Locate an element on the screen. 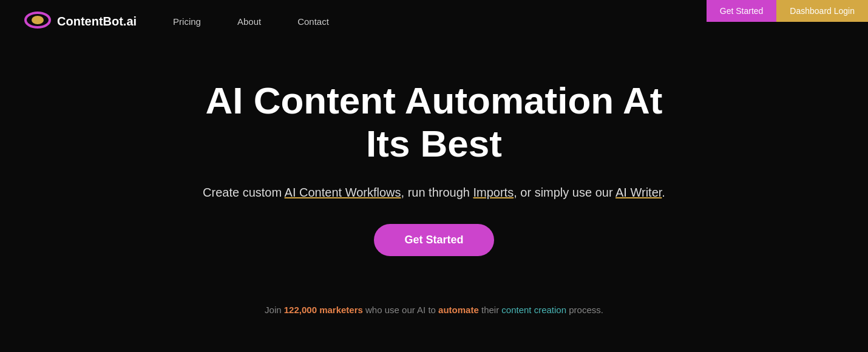  nav-links: Pricing About Contact is located at coordinates (251, 22).